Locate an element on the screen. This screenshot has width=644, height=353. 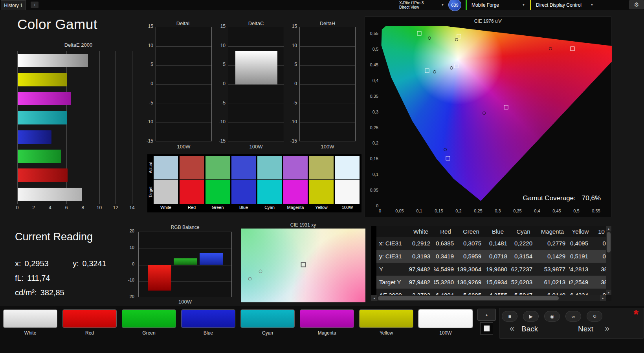
table-cell: 0,1429 is located at coordinates (552, 256).